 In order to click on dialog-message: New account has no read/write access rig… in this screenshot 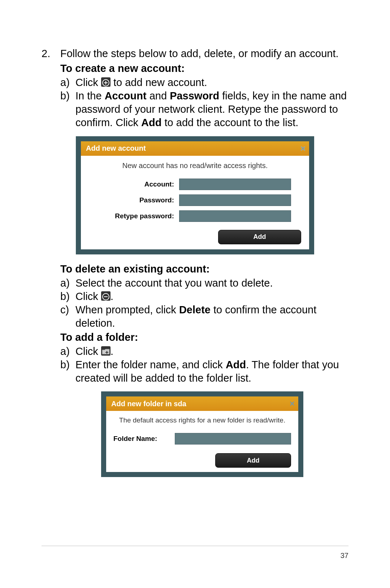, I will do `click(195, 166)`.